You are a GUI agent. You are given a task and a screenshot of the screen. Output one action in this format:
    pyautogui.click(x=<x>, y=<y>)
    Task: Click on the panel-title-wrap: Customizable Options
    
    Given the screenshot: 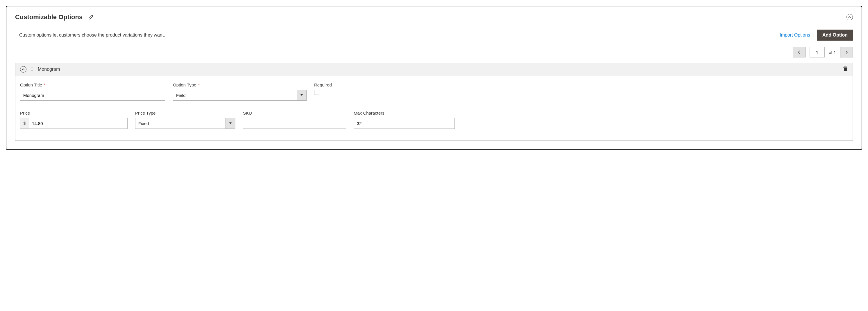 What is the action you would take?
    pyautogui.click(x=55, y=17)
    